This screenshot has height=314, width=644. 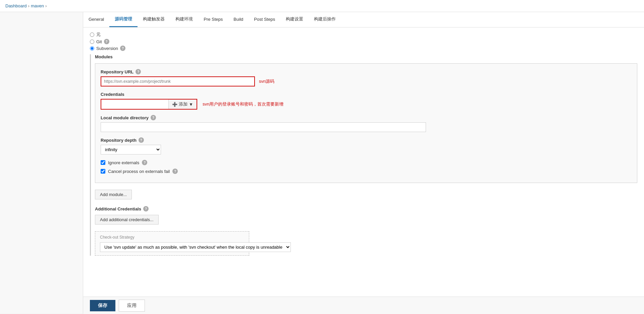 I want to click on tab-pre-steps: Pre Steps, so click(x=213, y=19).